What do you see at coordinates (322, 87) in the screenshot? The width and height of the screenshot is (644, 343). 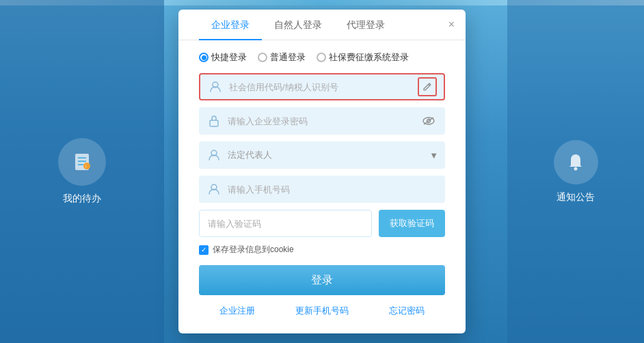 I see `org-code-field-row` at bounding box center [322, 87].